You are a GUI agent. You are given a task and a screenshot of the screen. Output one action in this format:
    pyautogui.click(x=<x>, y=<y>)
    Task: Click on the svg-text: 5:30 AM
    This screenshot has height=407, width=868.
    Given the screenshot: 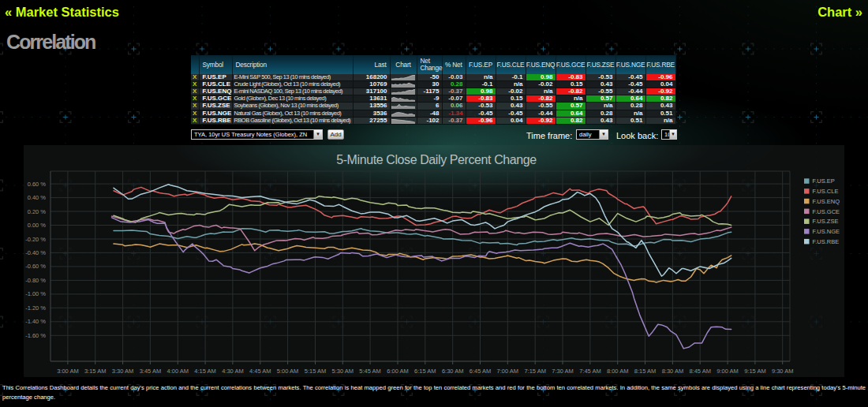 What is the action you would take?
    pyautogui.click(x=343, y=371)
    